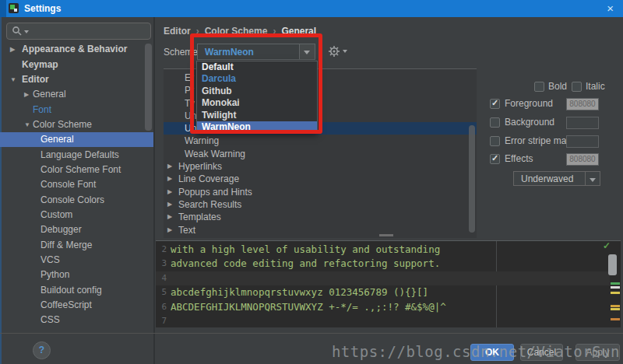 This screenshot has height=364, width=623. What do you see at coordinates (257, 67) in the screenshot?
I see `dropdown-item-default: Default` at bounding box center [257, 67].